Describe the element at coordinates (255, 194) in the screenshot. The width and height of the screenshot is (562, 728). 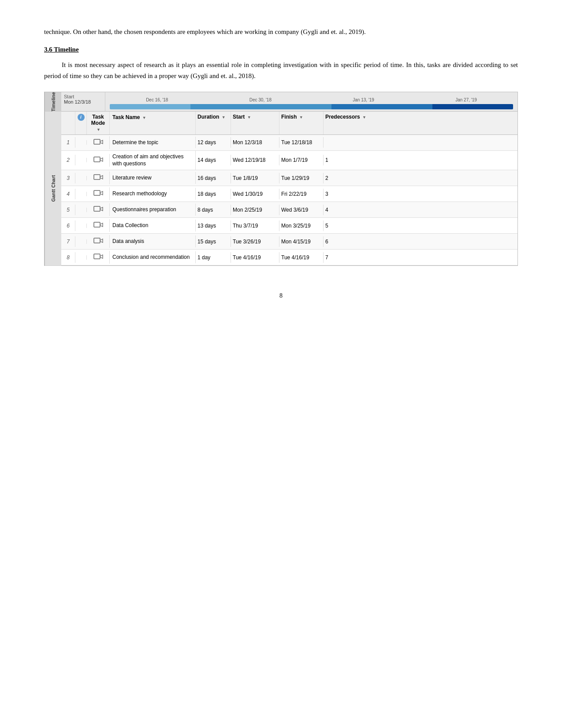
I see `row-start-4: Wed 1/30/19` at that location.